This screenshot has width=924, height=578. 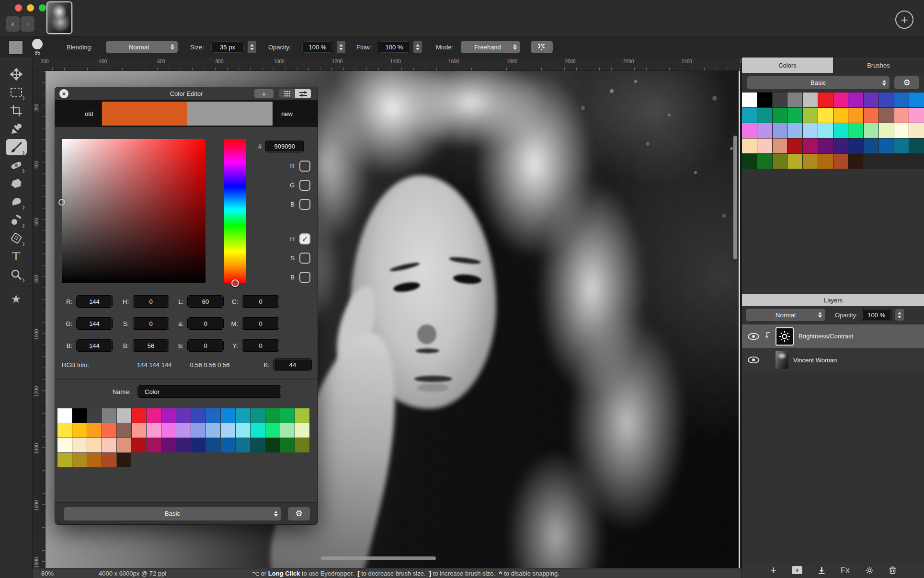 I want to click on crop-tool, so click(x=16, y=111).